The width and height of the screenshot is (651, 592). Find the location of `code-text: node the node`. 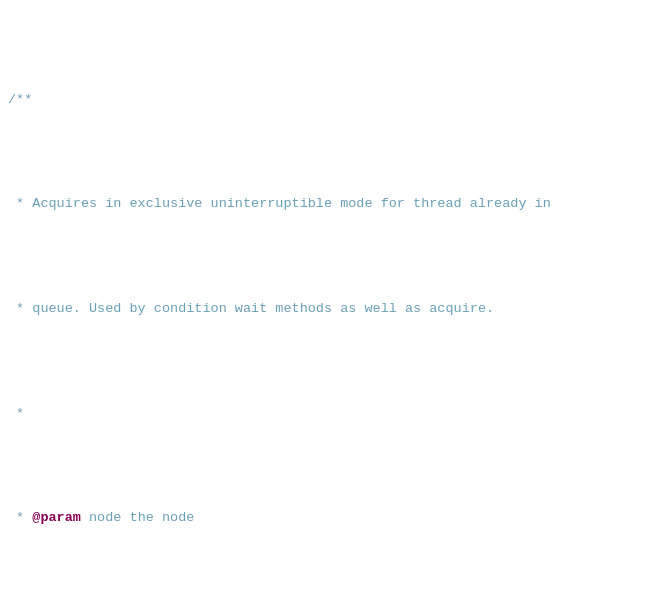

code-text: node the node is located at coordinates (138, 518).